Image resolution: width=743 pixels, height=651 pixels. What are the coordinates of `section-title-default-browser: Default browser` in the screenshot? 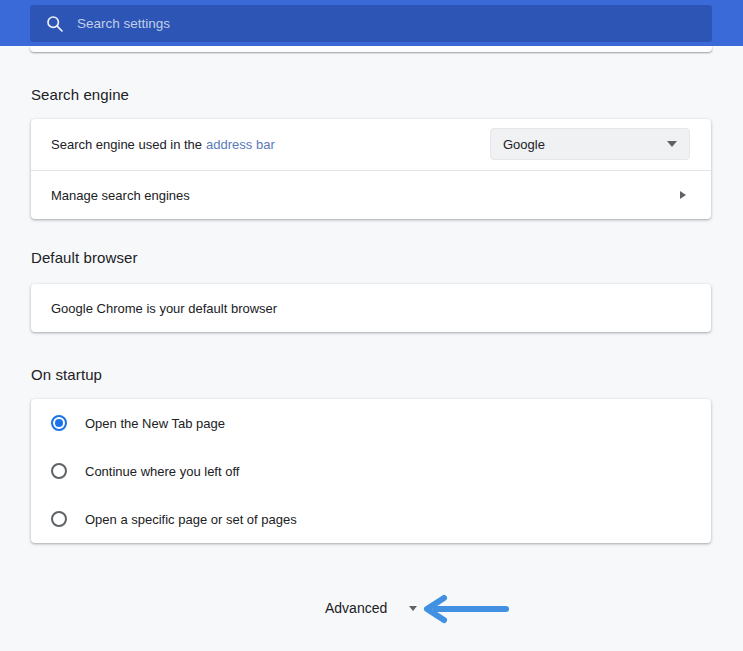 It's located at (84, 258).